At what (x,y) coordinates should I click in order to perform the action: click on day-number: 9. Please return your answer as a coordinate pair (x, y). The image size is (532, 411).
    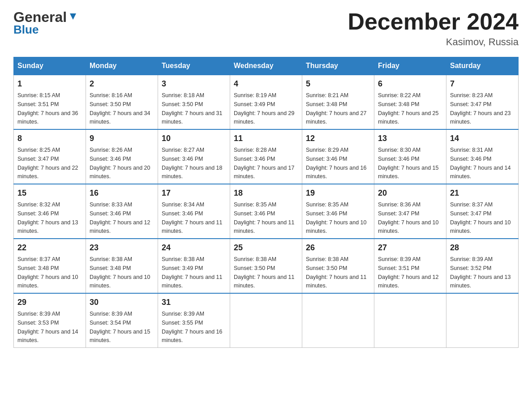
    Looking at the image, I should click on (122, 139).